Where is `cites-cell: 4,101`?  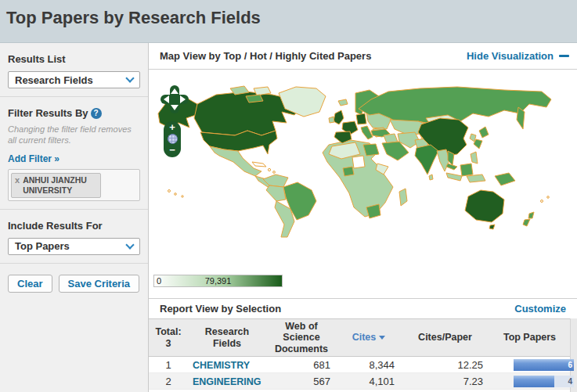 cites-cell: 4,101 is located at coordinates (369, 382).